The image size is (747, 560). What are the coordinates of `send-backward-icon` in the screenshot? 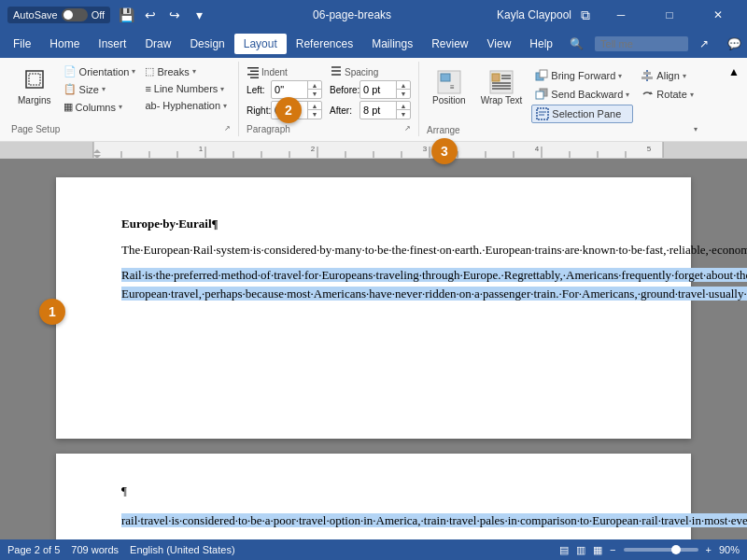 It's located at (542, 94).